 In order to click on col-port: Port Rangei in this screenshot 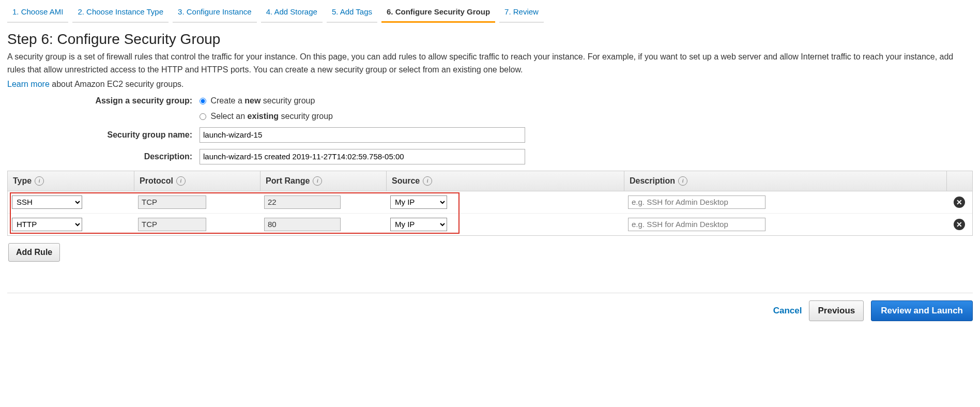, I will do `click(323, 181)`.